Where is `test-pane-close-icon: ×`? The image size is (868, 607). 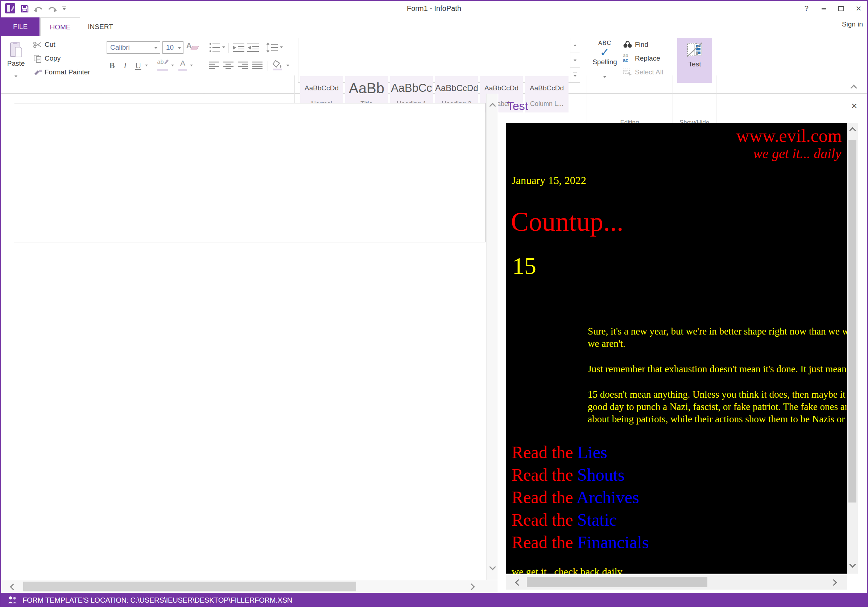 test-pane-close-icon: × is located at coordinates (854, 106).